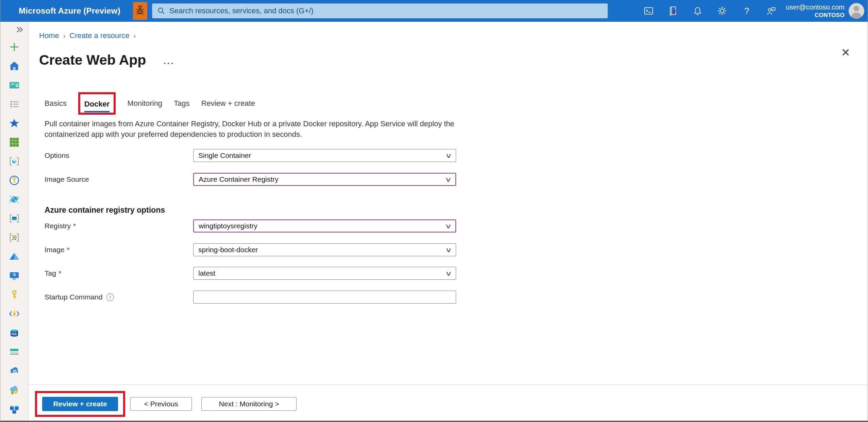  What do you see at coordinates (228, 226) in the screenshot?
I see `registry-value: wingtiptoysregistry` at bounding box center [228, 226].